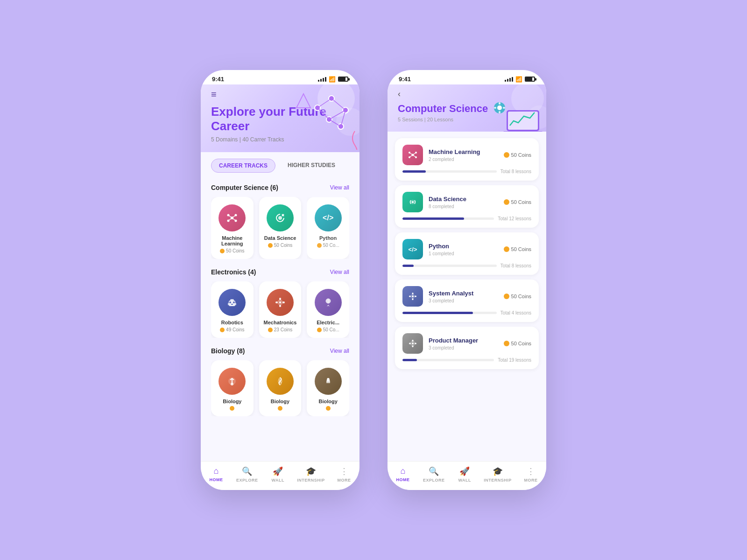 The image size is (747, 560). I want to click on card-bio1: Biology, so click(233, 388).